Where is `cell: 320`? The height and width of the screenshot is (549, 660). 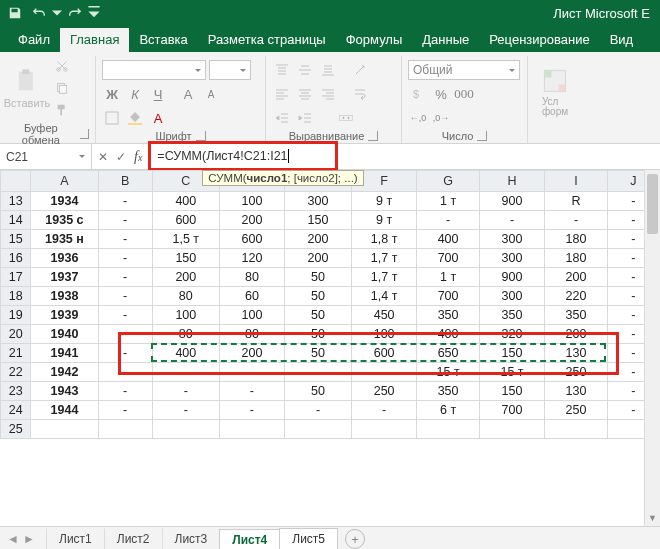
cell: 320 is located at coordinates (512, 334).